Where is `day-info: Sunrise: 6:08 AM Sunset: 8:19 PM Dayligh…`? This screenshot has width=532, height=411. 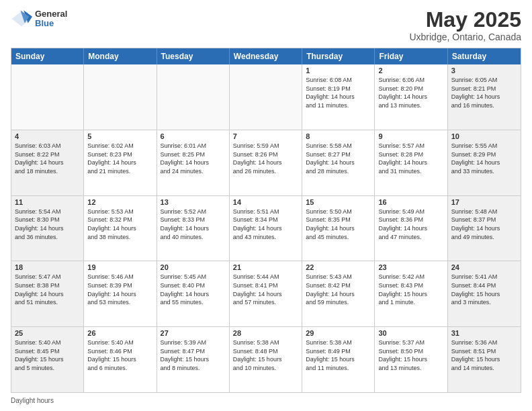 day-info: Sunrise: 6:08 AM Sunset: 8:19 PM Dayligh… is located at coordinates (339, 93).